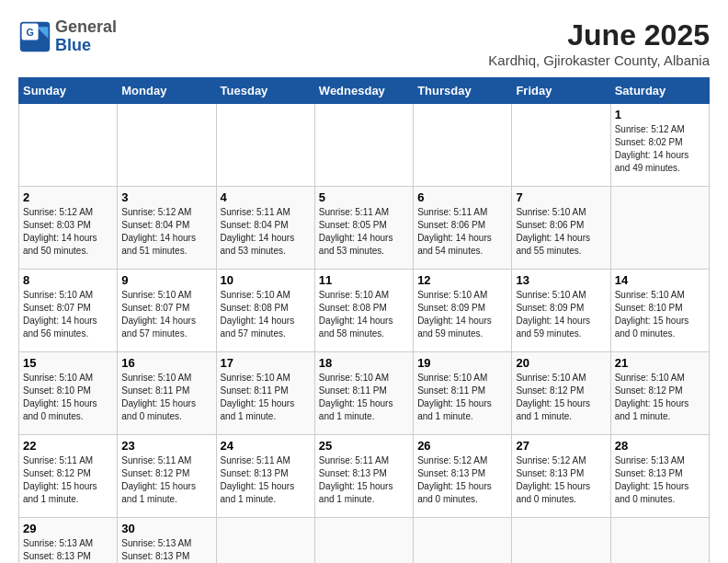 Image resolution: width=728 pixels, height=563 pixels. I want to click on column-header-tuesday: Tuesday, so click(265, 91).